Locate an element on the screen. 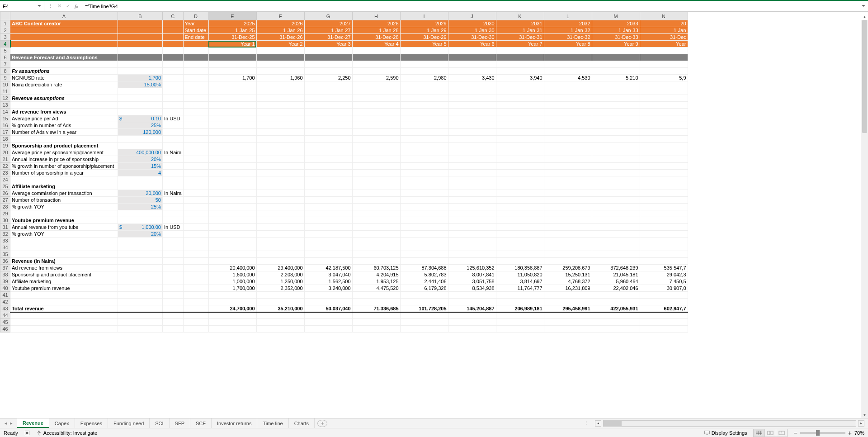  cell-D10 is located at coordinates (196, 85).